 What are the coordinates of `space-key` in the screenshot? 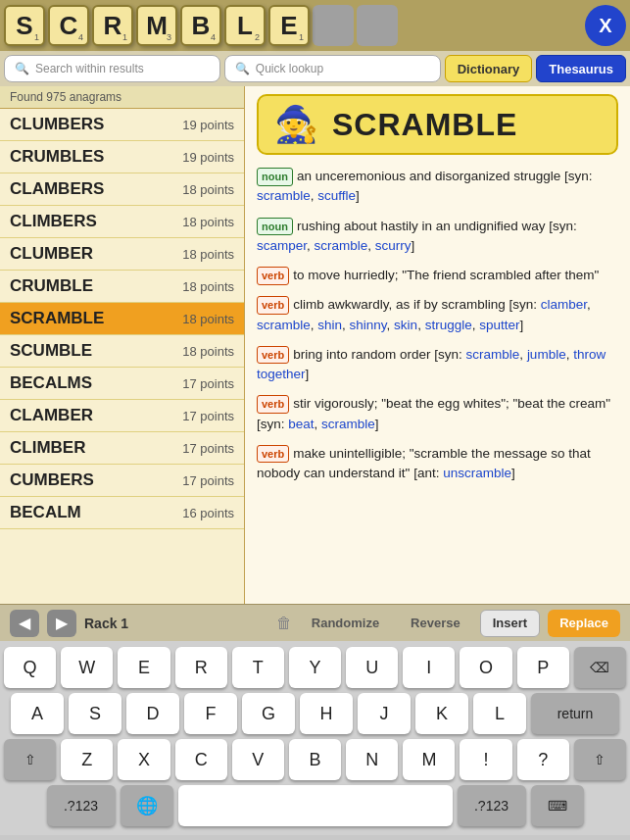 It's located at (315, 806).